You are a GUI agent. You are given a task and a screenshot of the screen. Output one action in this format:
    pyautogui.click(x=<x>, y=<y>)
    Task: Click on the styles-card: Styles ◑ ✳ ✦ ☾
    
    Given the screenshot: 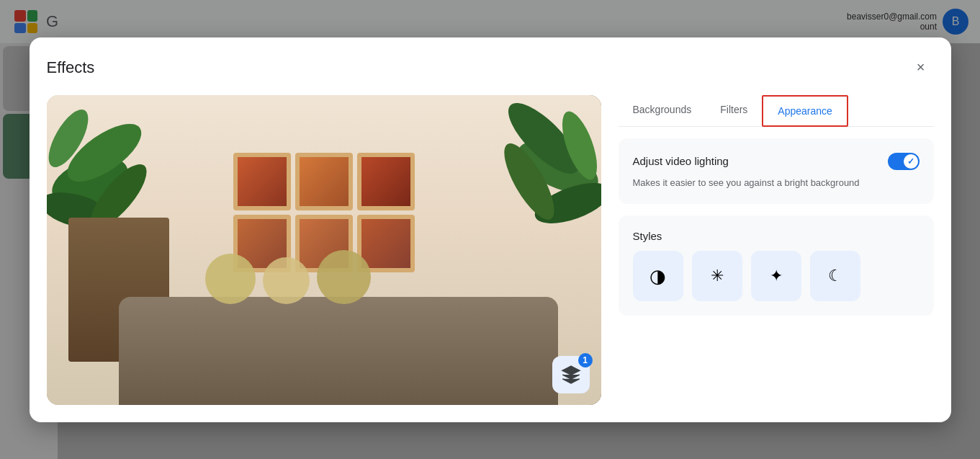 What is the action you would take?
    pyautogui.click(x=776, y=265)
    